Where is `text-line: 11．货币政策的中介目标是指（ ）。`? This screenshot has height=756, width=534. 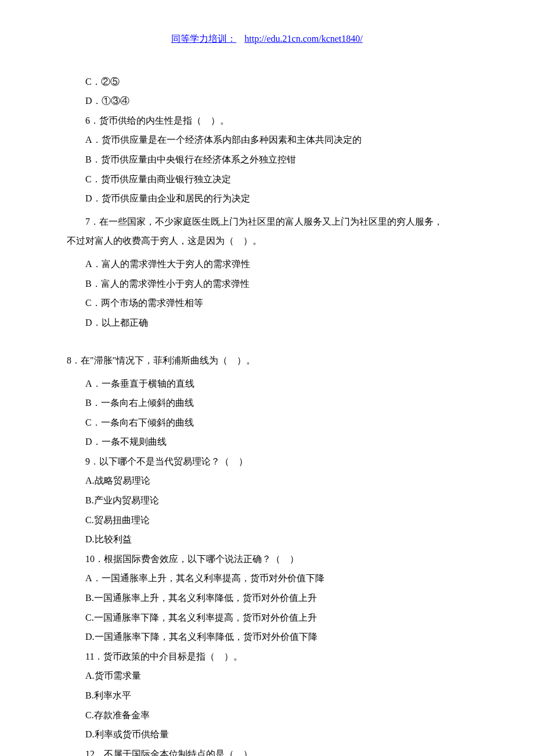 text-line: 11．货币政策的中介目标是指（ ）。 is located at coordinates (267, 657).